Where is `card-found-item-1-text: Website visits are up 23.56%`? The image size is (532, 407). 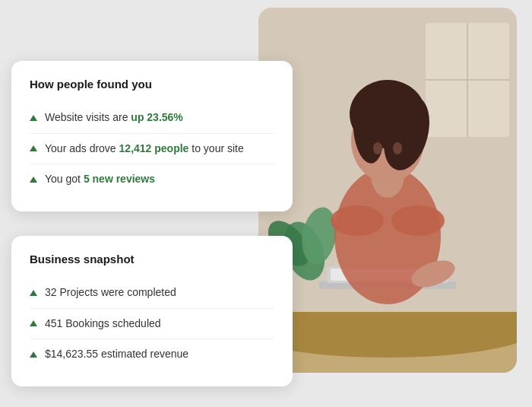
card-found-item-1-text: Website visits are up 23.56% is located at coordinates (114, 118).